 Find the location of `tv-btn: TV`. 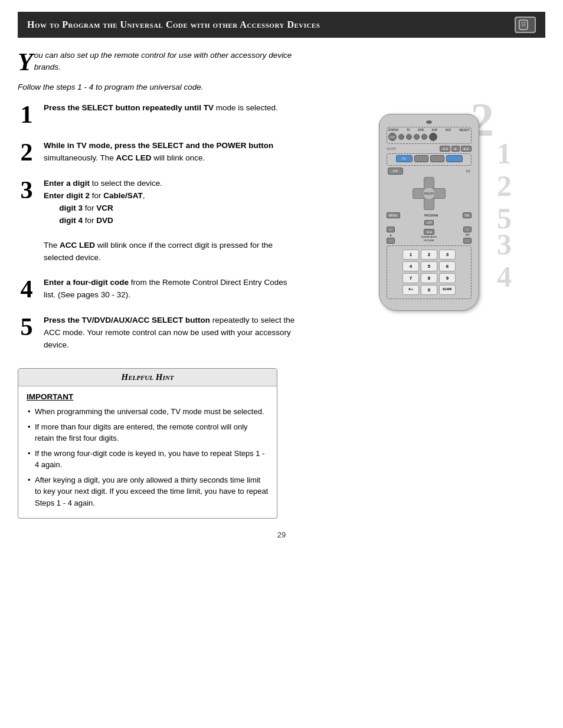

tv-btn: TV is located at coordinates (404, 159).